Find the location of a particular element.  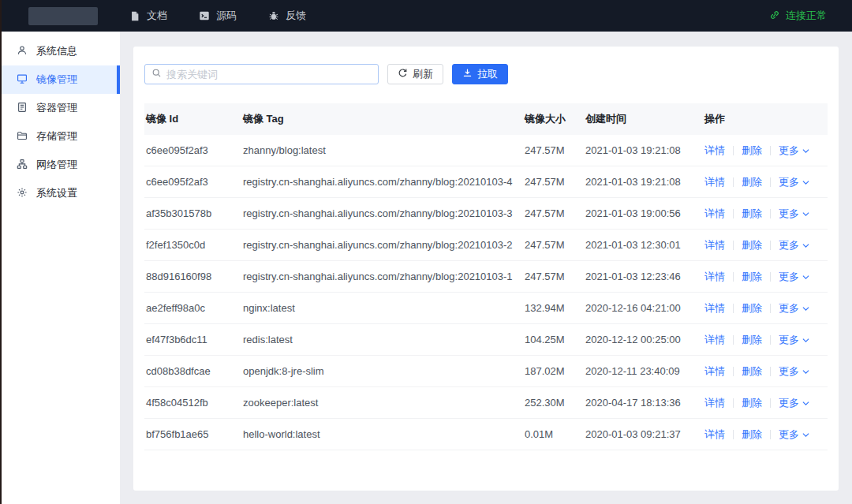

sidebar-item-system-info: 系统信息 is located at coordinates (60, 51).